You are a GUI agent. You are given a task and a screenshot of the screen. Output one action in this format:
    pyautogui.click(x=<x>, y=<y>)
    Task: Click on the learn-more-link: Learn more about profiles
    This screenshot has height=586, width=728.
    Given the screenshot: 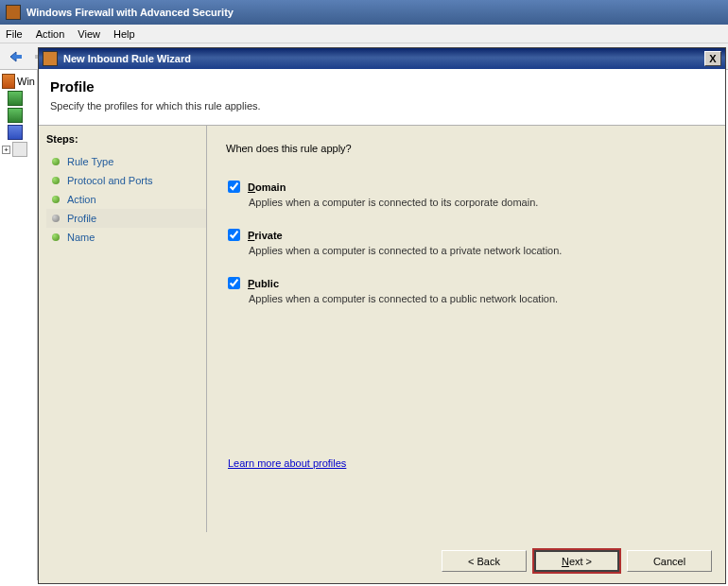 What is the action you would take?
    pyautogui.click(x=287, y=463)
    